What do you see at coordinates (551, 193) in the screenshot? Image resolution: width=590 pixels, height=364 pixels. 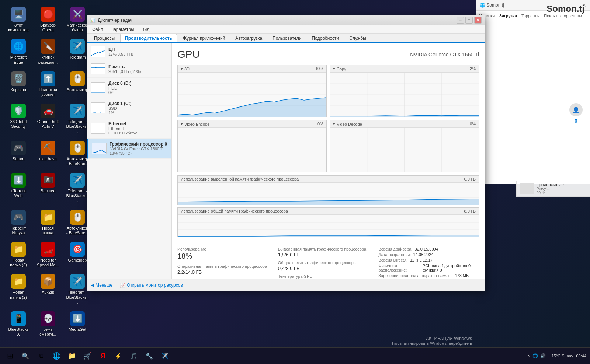 I see `continue-timestamp: 00:44` at bounding box center [551, 193].